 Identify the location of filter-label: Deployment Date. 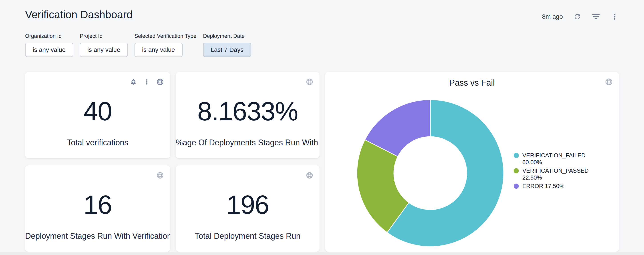
(227, 36).